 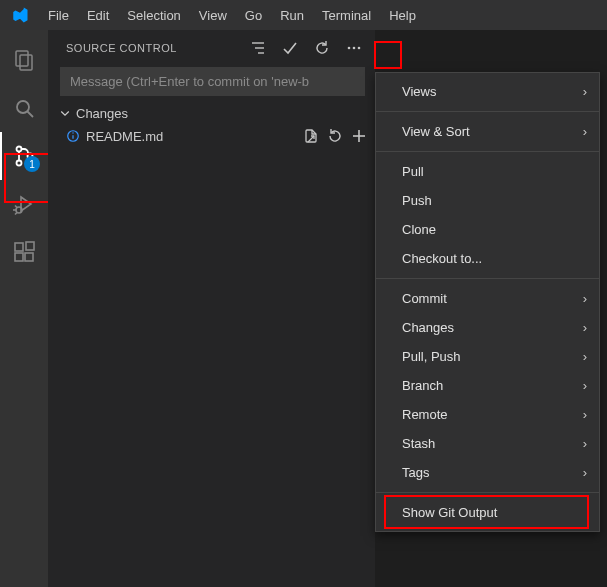 I want to click on activity-run-debug, so click(x=24, y=204).